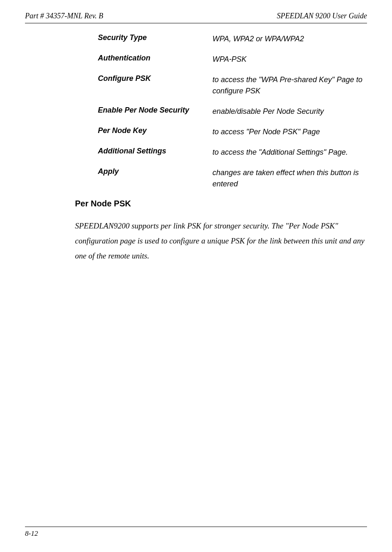  What do you see at coordinates (232, 39) in the screenshot?
I see `definition-row: Security Type WPA, WPA2 or WPA/WPA2` at bounding box center [232, 39].